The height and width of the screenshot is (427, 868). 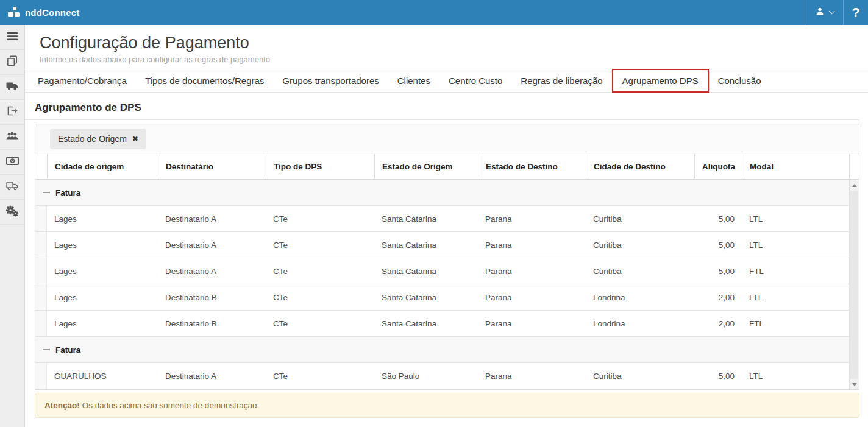 What do you see at coordinates (820, 12) in the screenshot?
I see `user-icon` at bounding box center [820, 12].